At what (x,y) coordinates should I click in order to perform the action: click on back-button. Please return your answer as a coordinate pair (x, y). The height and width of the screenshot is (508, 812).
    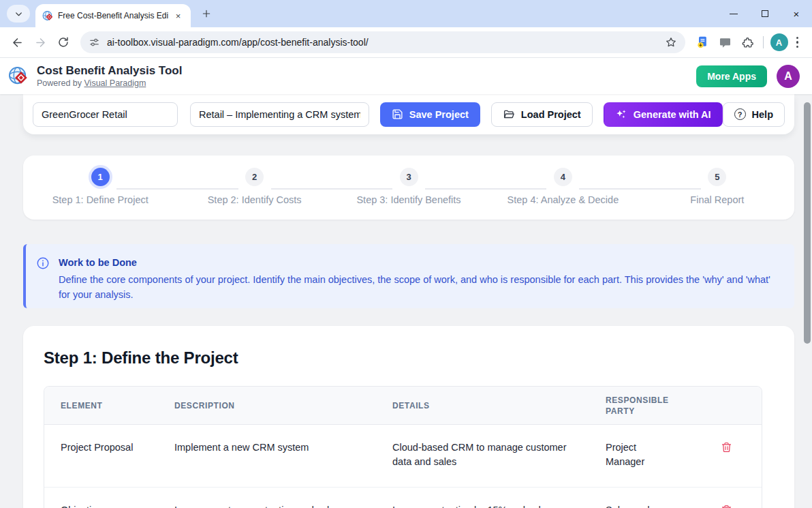
    Looking at the image, I should click on (17, 42).